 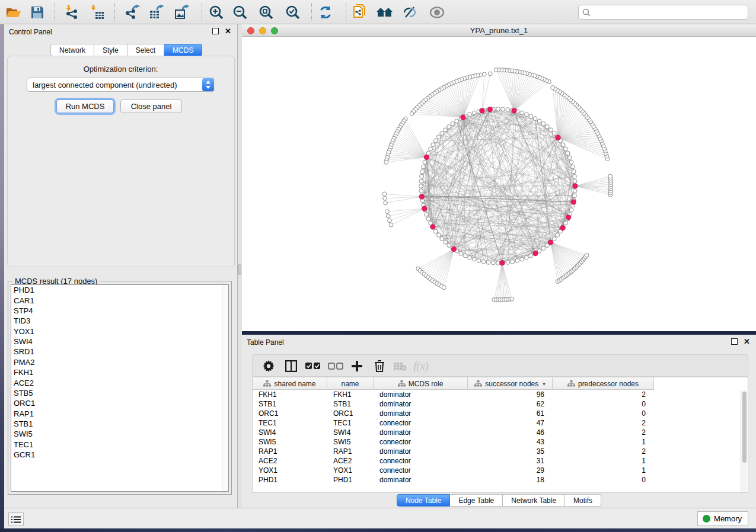 What do you see at coordinates (120, 321) in the screenshot?
I see `list-item: TID3` at bounding box center [120, 321].